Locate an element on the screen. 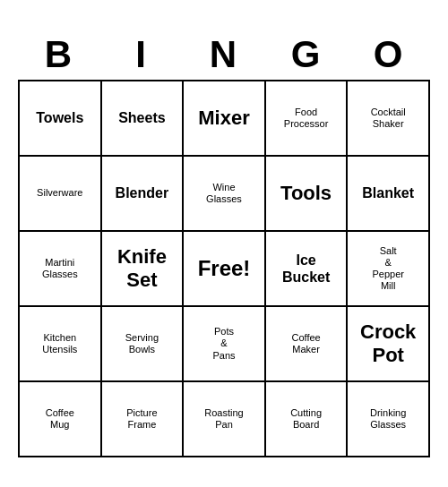 This screenshot has width=448, height=487. cell-text: DrinkingGlasses is located at coordinates (388, 419).